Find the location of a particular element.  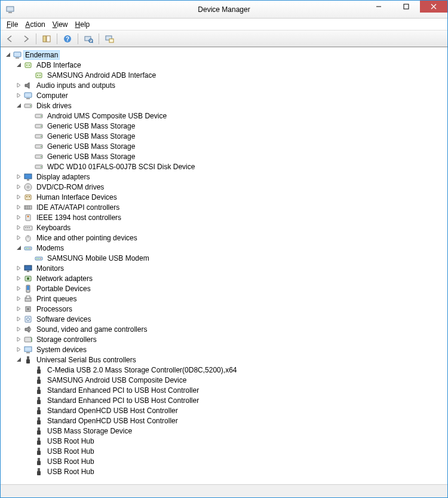

tree-node: Android UMS Composite USB Device is located at coordinates (224, 116).